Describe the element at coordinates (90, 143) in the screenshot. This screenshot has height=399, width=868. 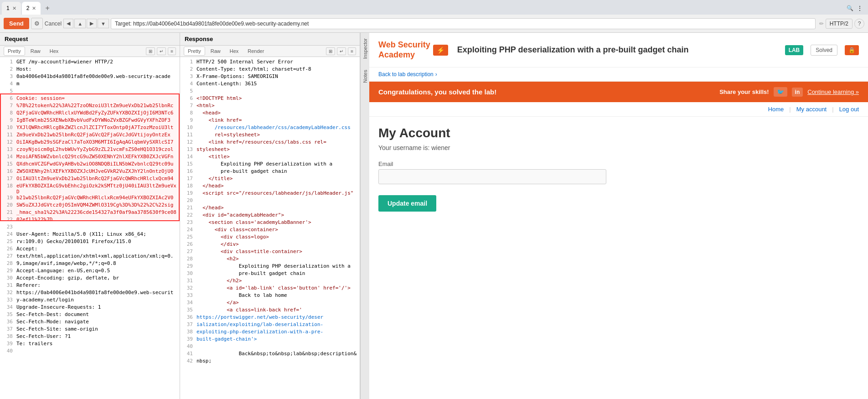
I see `request-line-12: 12 OiIAKgBwb29sSGFzaCl7aToXO3M6MTI6IgAqA…` at that location.